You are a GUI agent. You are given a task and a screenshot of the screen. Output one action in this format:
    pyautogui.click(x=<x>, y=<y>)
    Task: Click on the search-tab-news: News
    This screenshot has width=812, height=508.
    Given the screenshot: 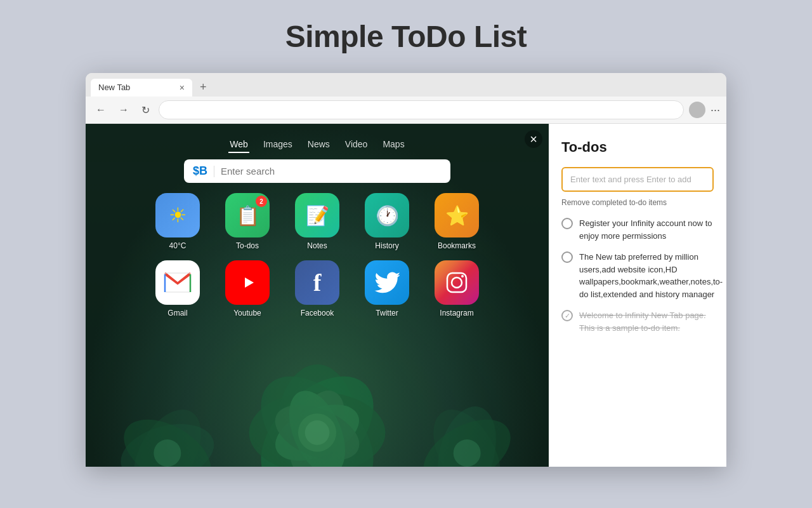 What is the action you would take?
    pyautogui.click(x=318, y=145)
    